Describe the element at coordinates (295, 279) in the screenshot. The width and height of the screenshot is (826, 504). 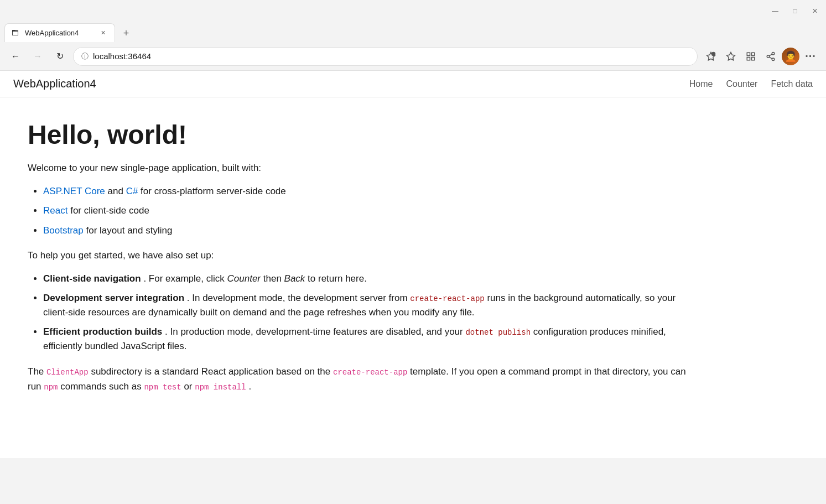
I see `feature-1-italic2: Back` at that location.